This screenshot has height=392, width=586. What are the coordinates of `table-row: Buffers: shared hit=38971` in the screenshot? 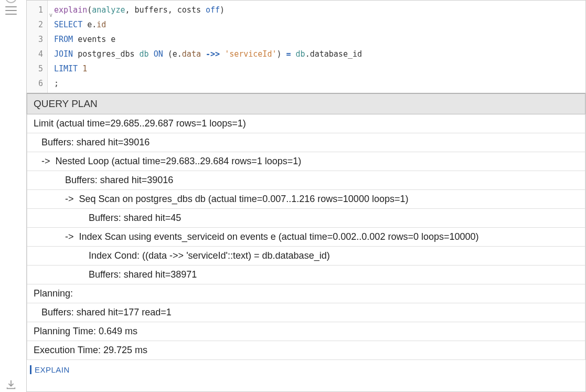 It's located at (306, 275).